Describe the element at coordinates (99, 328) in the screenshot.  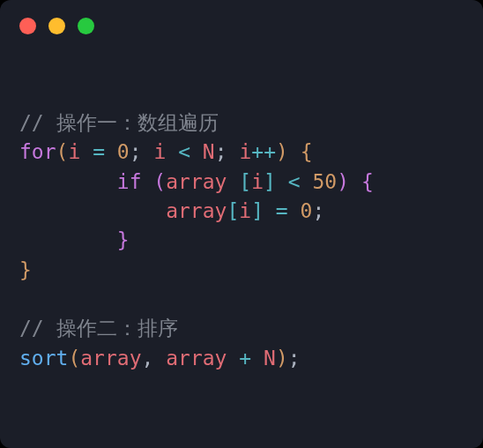
I see `comment-2: // 操作二：排序` at that location.